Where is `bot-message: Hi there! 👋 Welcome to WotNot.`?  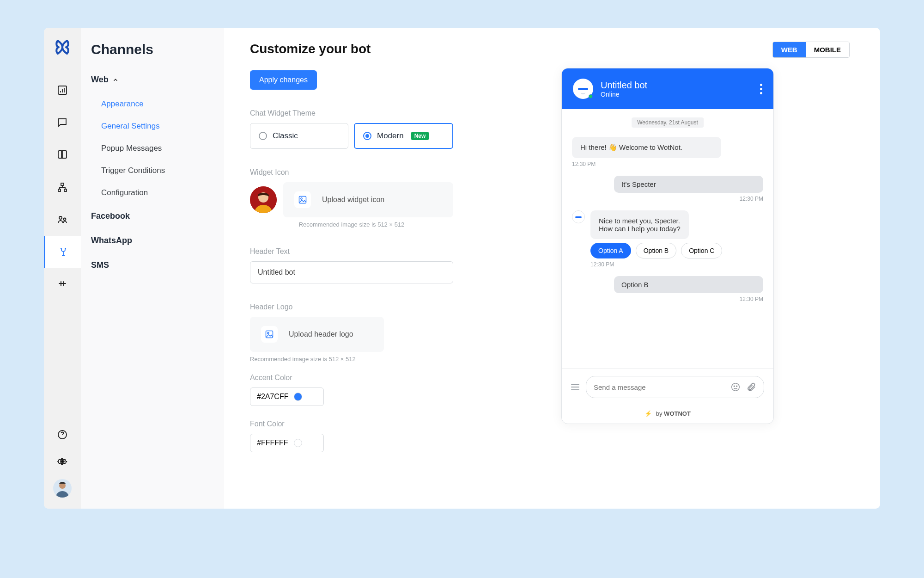 bot-message: Hi there! 👋 Welcome to WotNot. is located at coordinates (647, 148).